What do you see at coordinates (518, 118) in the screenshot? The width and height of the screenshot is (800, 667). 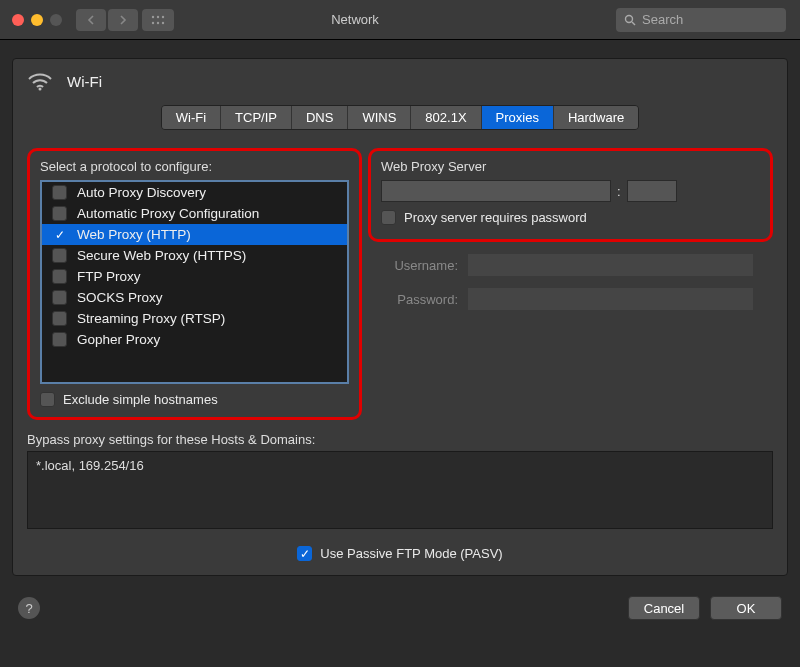 I see `tab-proxies: Proxies` at bounding box center [518, 118].